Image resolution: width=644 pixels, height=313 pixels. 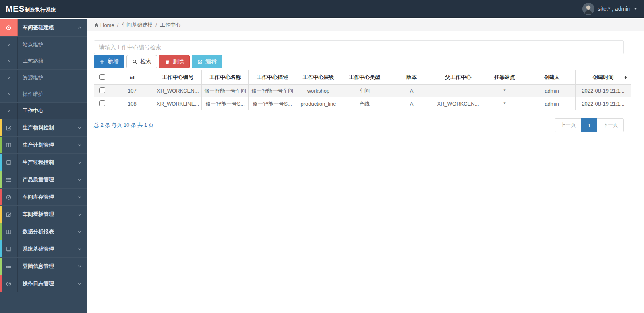 What do you see at coordinates (272, 77) in the screenshot?
I see `column-header: 工作中心描述` at bounding box center [272, 77].